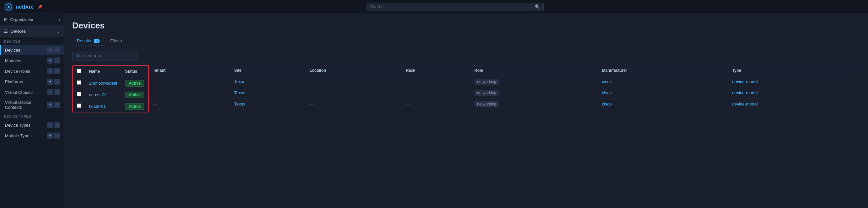 This screenshot has height=208, width=868. Describe the element at coordinates (98, 95) in the screenshot. I see `device-name-link-1: ca-csr-01` at that location.